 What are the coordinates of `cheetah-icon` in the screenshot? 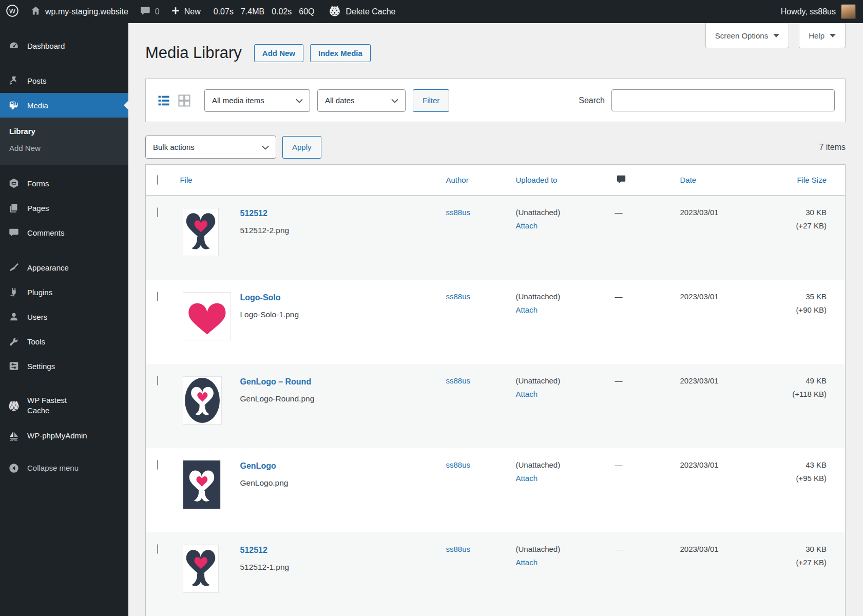 It's located at (335, 12).